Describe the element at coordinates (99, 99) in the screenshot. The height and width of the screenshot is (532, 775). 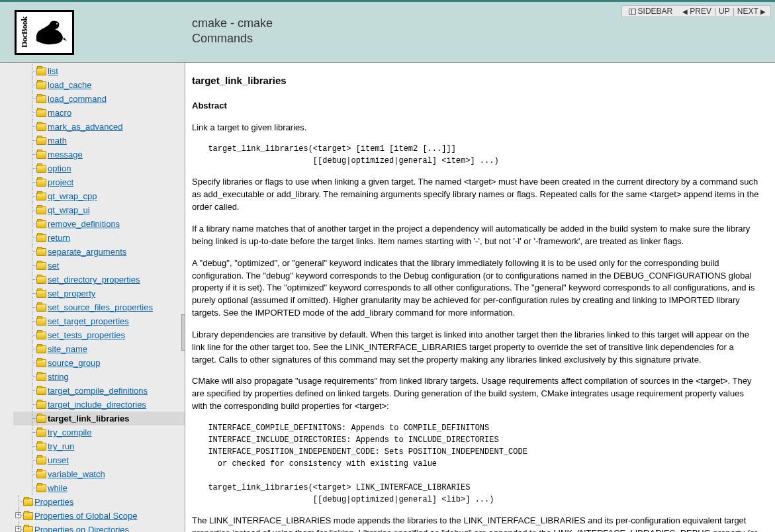
I see `tree-item-load_command: load_command` at that location.